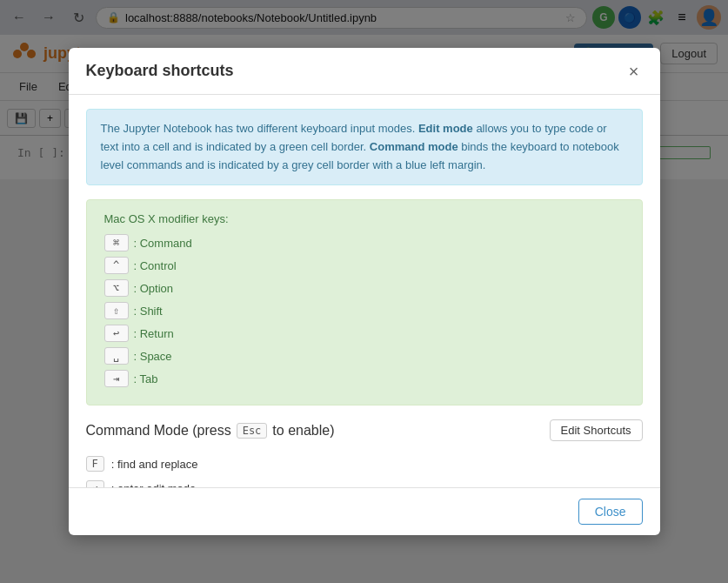 This screenshot has height=583, width=728. What do you see at coordinates (117, 379) in the screenshot?
I see `key-symbol: ⇥` at bounding box center [117, 379].